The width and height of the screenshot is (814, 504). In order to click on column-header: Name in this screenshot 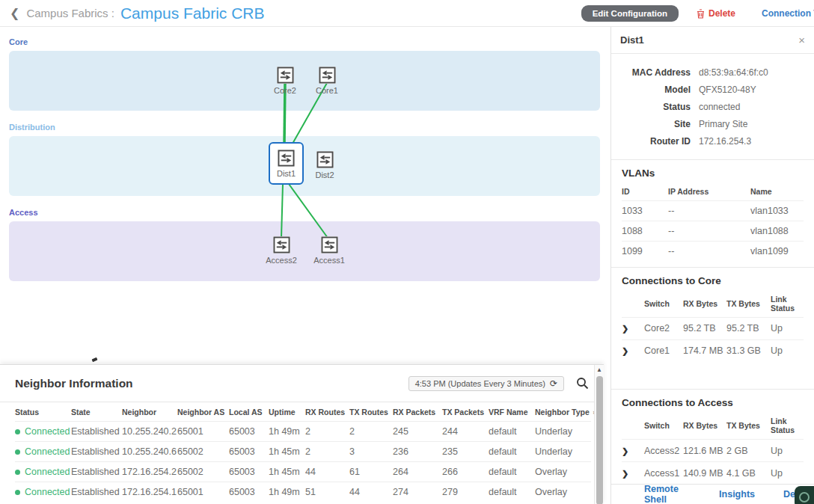, I will do `click(777, 193)`.